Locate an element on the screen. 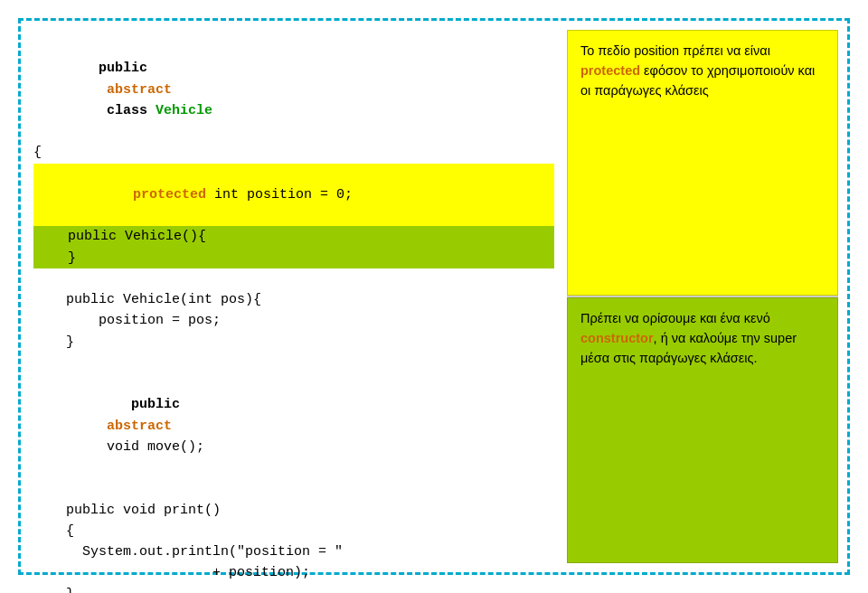 Image resolution: width=868 pixels, height=593 pixels. kw-protected: protected is located at coordinates (154, 195).